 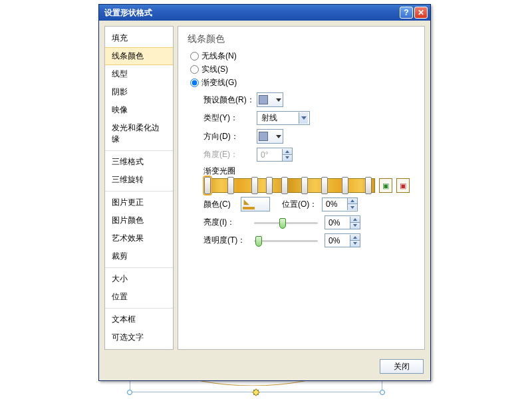 What do you see at coordinates (139, 338) in the screenshot?
I see `sidebar-item-alttext: 可选文字` at bounding box center [139, 338].